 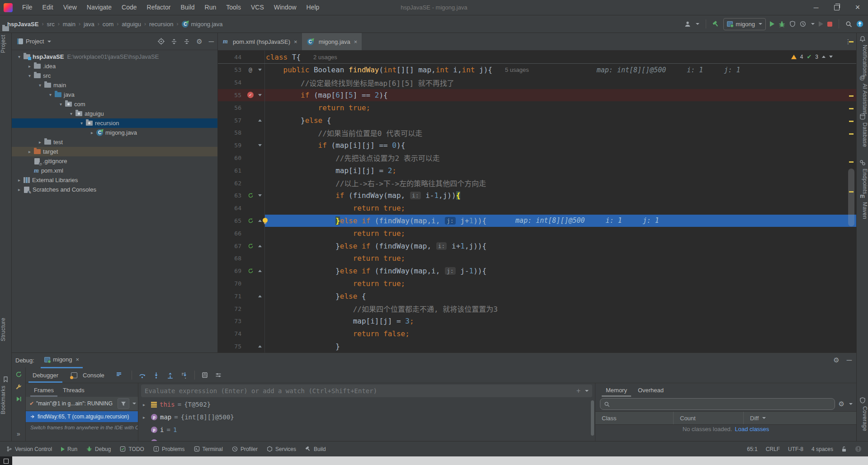 What do you see at coordinates (561, 271) in the screenshot?
I see `code-text: }else if (findWay(map,i, j: j-1)){` at bounding box center [561, 271].